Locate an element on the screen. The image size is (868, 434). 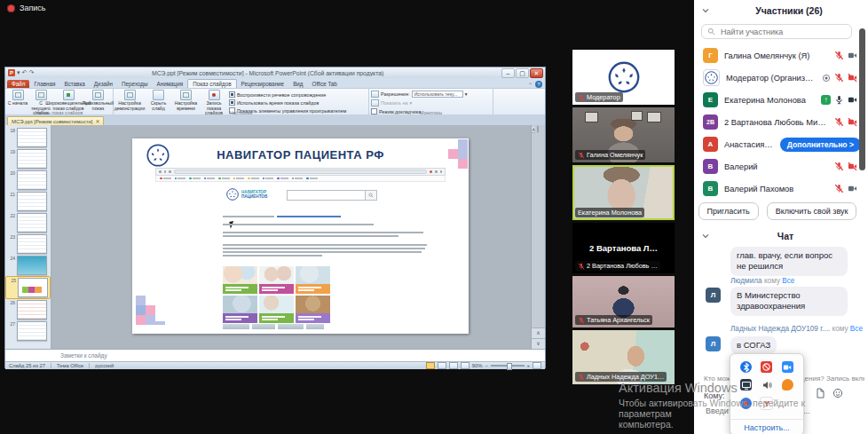
use-timings-checkbox: Использовать время показа слайдов is located at coordinates (288, 103).